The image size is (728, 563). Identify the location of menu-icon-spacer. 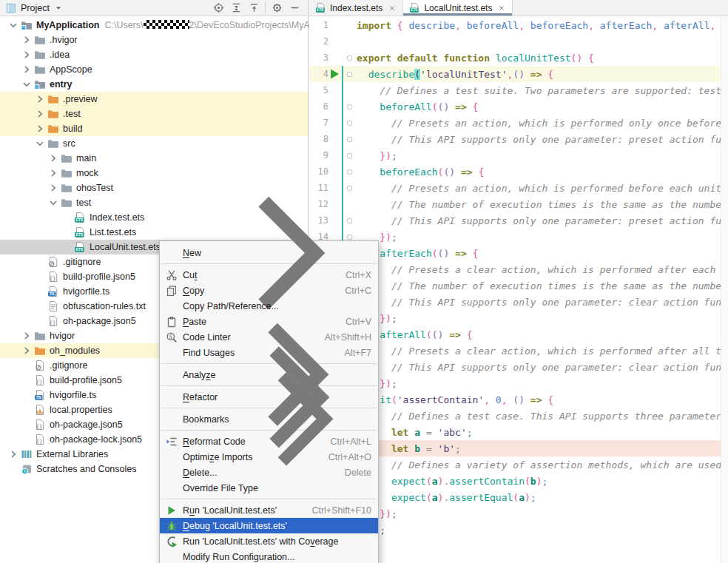
(172, 557).